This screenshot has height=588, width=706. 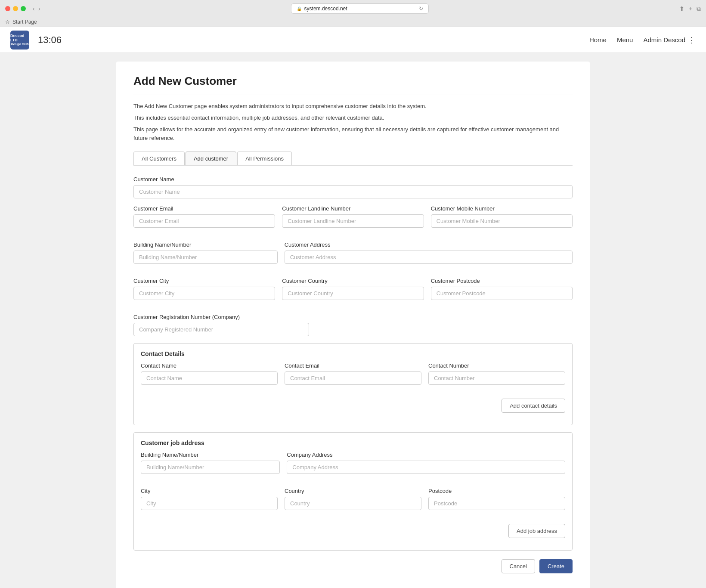 I want to click on close-button, so click(x=8, y=9).